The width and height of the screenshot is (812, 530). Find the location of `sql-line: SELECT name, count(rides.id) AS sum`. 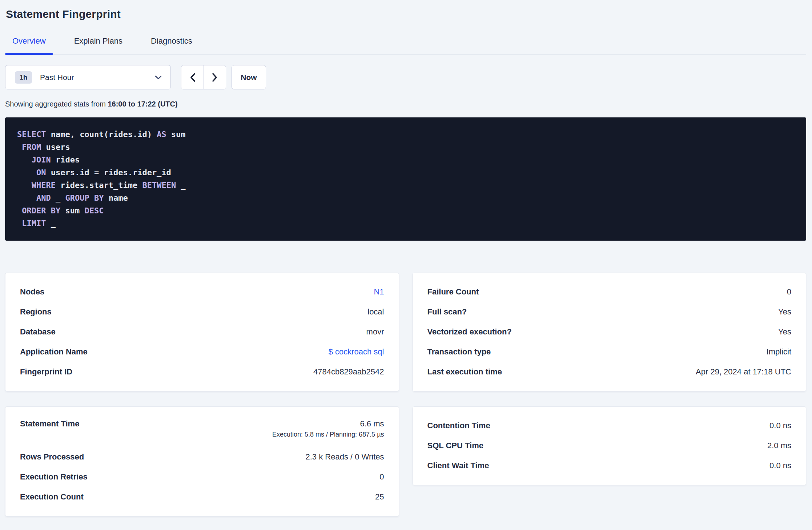

sql-line: SELECT name, count(rides.id) AS sum is located at coordinates (406, 134).